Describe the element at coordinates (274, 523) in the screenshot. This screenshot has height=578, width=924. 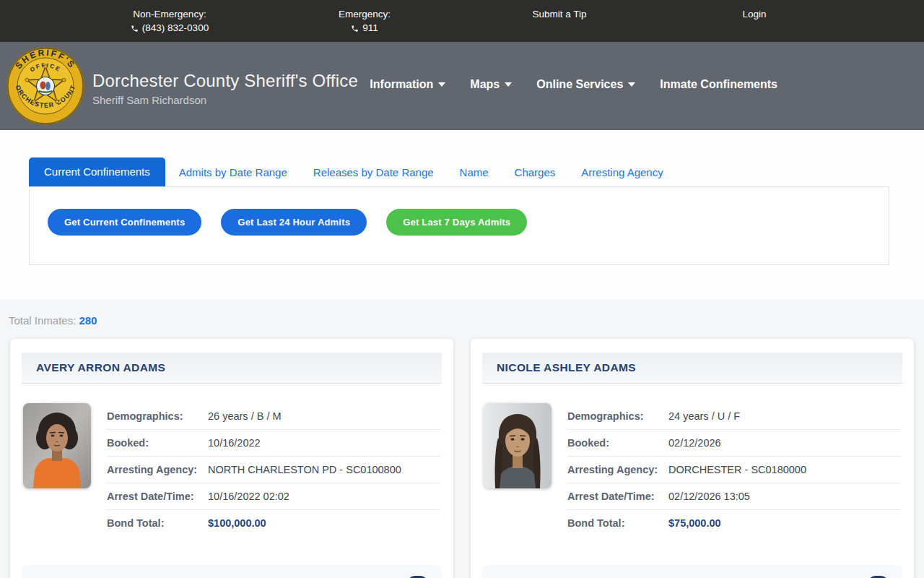
I see `detail-row-bond-total: Bond Total: $100,000.00` at that location.